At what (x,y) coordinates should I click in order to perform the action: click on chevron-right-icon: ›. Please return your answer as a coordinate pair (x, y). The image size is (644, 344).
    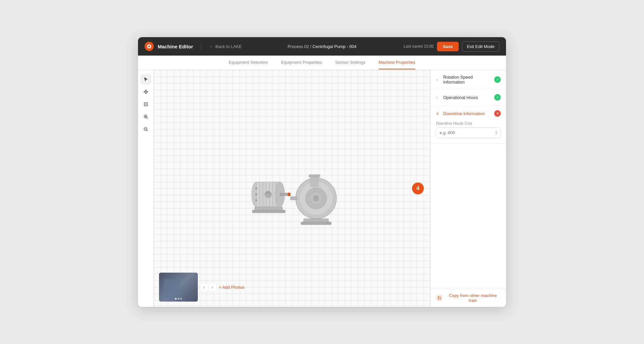
    Looking at the image, I should click on (438, 80).